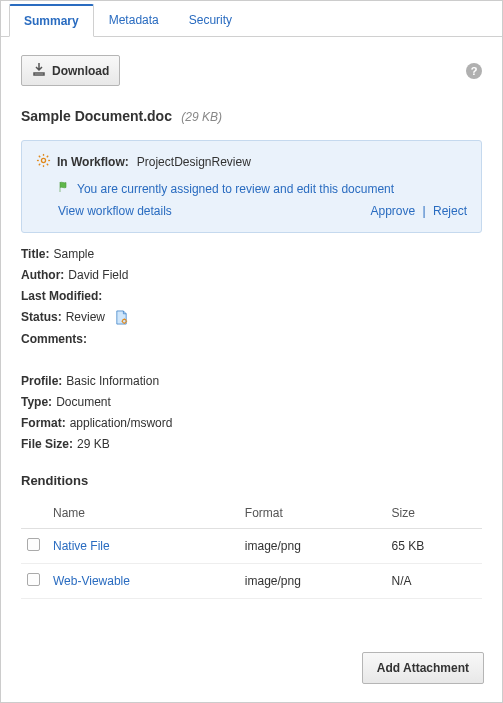 This screenshot has height=703, width=503. Describe the element at coordinates (252, 339) in the screenshot. I see `field-comments: Comments:` at that location.